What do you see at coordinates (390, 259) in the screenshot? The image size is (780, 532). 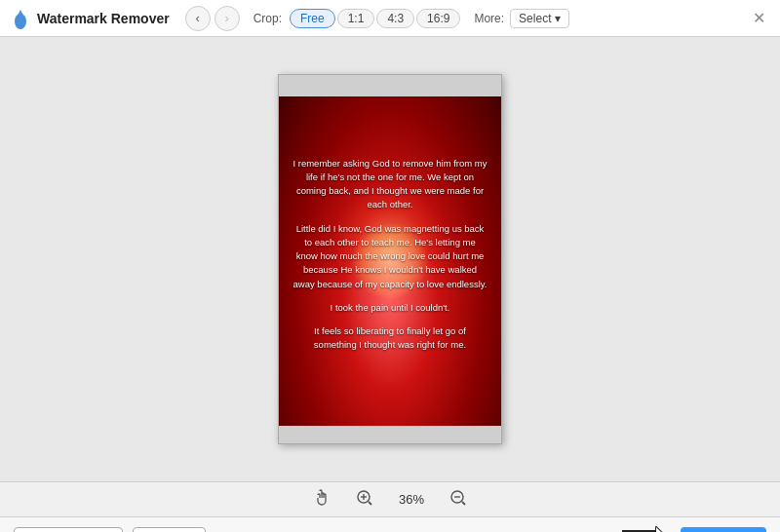 I see `image-text: I remember asking God to remove him from…` at bounding box center [390, 259].